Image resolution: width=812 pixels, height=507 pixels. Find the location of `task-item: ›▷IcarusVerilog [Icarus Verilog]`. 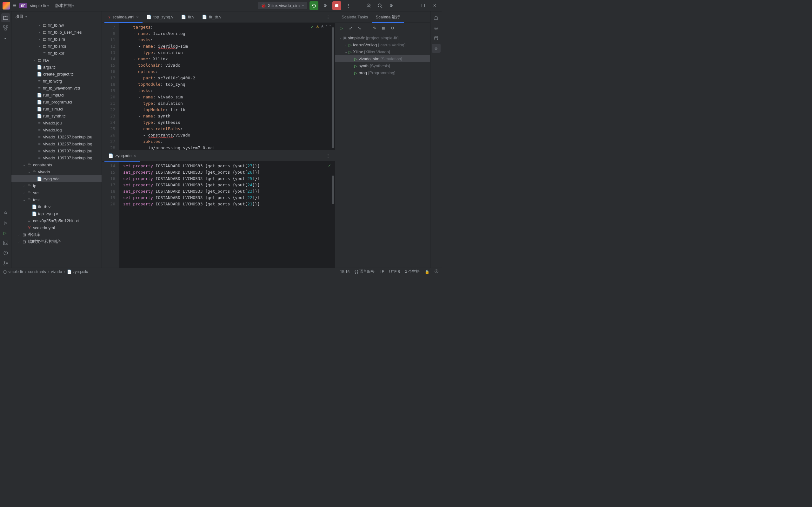

task-item: ›▷IcarusVerilog [Icarus Verilog] is located at coordinates (383, 45).